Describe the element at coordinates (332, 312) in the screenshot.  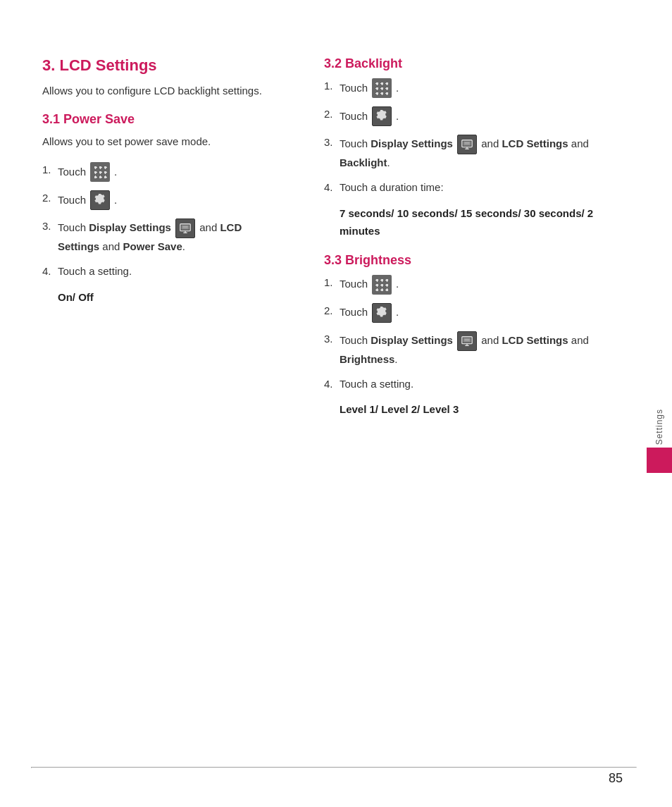
I see `br-step-2-number: 2.` at that location.